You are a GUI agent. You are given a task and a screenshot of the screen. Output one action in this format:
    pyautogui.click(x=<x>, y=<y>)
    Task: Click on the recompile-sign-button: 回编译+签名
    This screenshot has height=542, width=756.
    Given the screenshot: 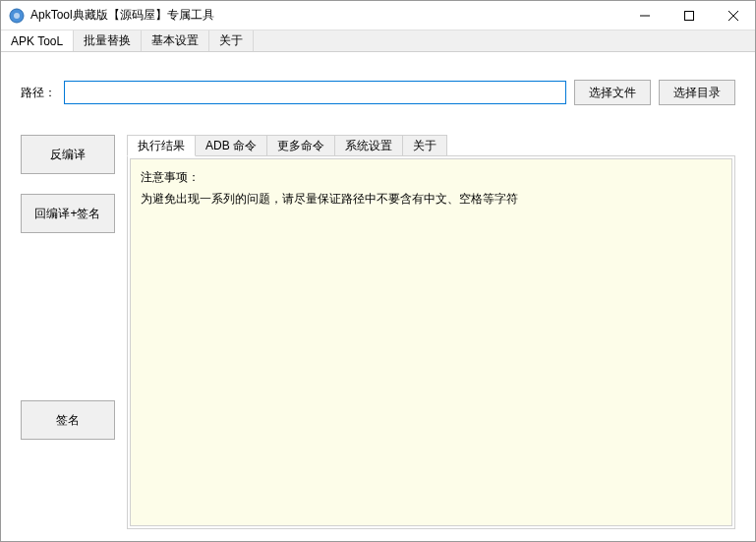 What is the action you would take?
    pyautogui.click(x=68, y=213)
    